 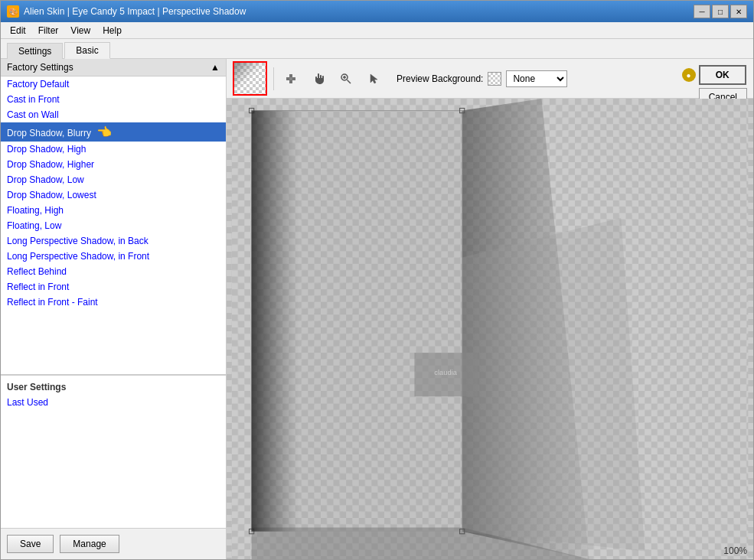 What do you see at coordinates (702, 11) in the screenshot?
I see `minimize-button: ─` at bounding box center [702, 11].